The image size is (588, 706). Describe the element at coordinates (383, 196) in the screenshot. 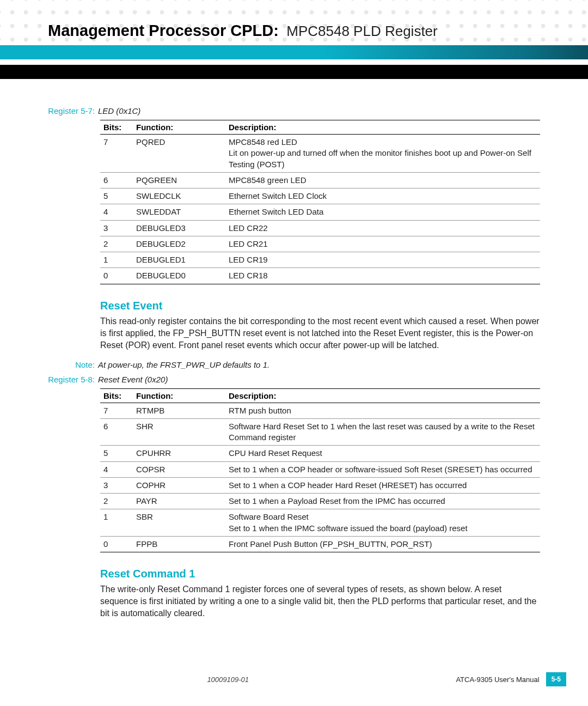

I see `cell-description: Ethernet Switch LED Clock` at that location.